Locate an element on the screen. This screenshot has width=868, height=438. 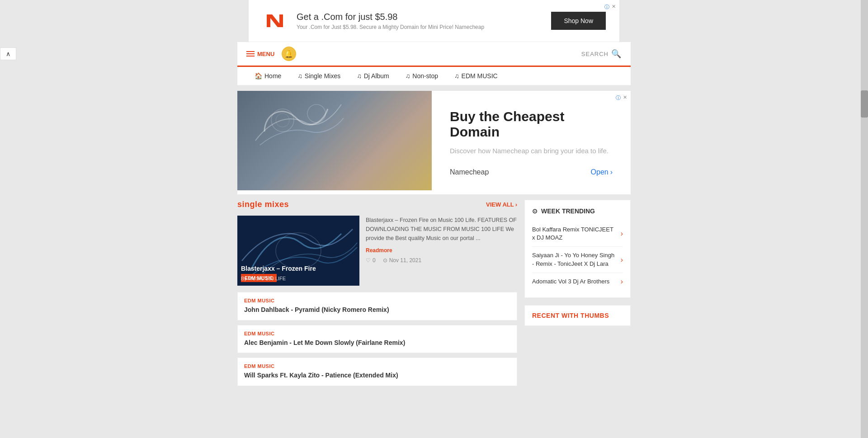
post-card-1: EDM MUSIC John Dahlback - Pyramid (Nicky… is located at coordinates (377, 306).